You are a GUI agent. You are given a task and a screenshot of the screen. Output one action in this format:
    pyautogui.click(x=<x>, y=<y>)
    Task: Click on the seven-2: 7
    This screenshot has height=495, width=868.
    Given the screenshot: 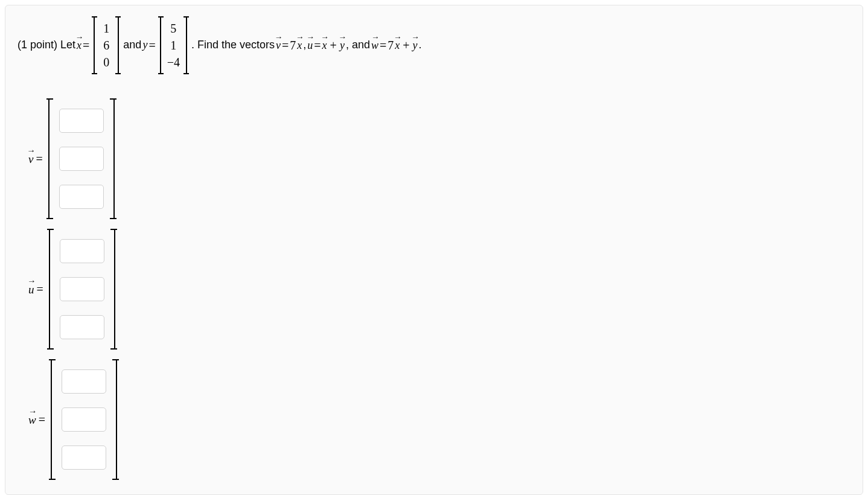 What is the action you would take?
    pyautogui.click(x=391, y=45)
    